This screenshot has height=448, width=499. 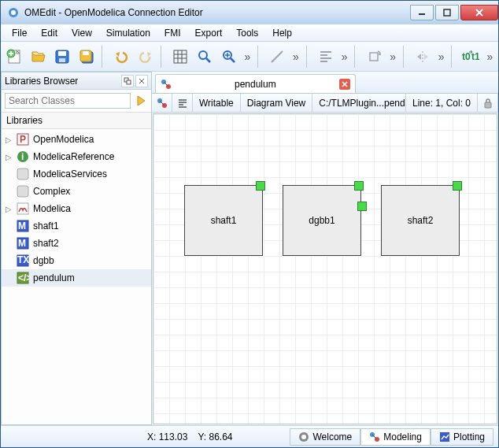 What do you see at coordinates (162, 102) in the screenshot?
I see `diagram-mode-button` at bounding box center [162, 102].